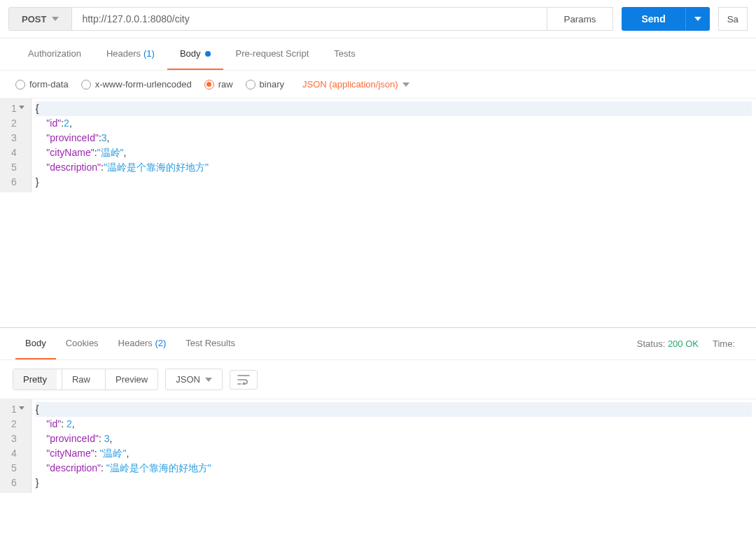 The height and width of the screenshot is (556, 756). What do you see at coordinates (104, 138) in the screenshot?
I see `code-token: 3` at bounding box center [104, 138].